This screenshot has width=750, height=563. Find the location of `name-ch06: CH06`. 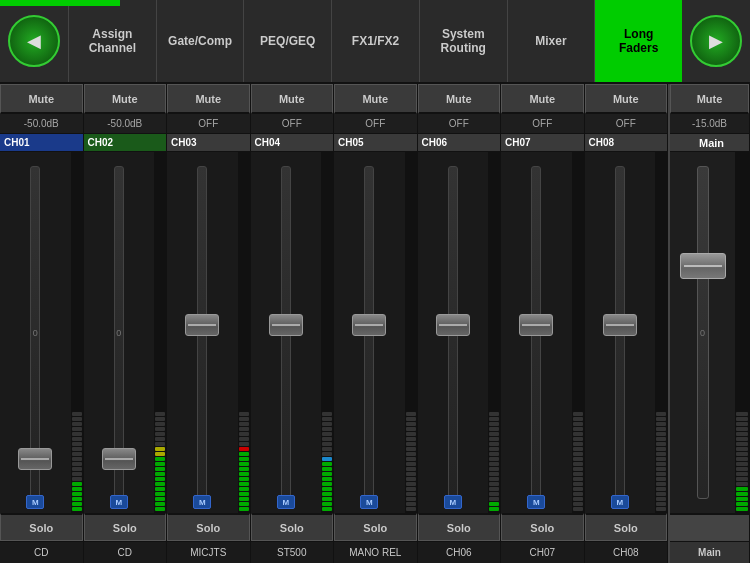

name-ch06: CH06 is located at coordinates (460, 552).